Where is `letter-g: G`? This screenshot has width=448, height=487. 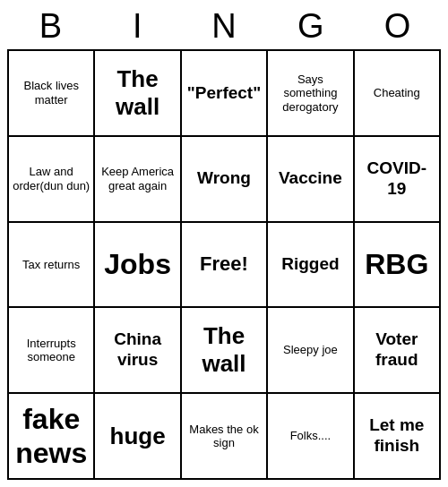
letter-g: G is located at coordinates (311, 27).